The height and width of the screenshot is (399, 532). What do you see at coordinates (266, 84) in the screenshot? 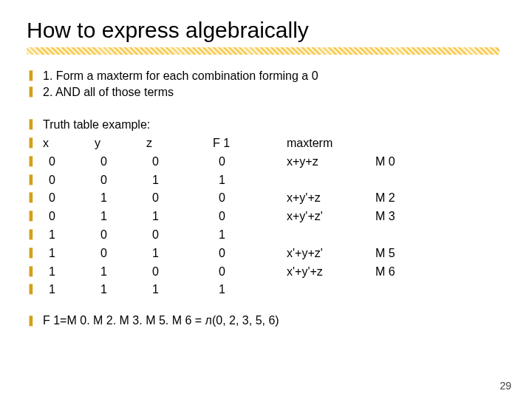
I see `intro-bullets: ❚ 1. Form a maxterm for each combination…` at bounding box center [266, 84].